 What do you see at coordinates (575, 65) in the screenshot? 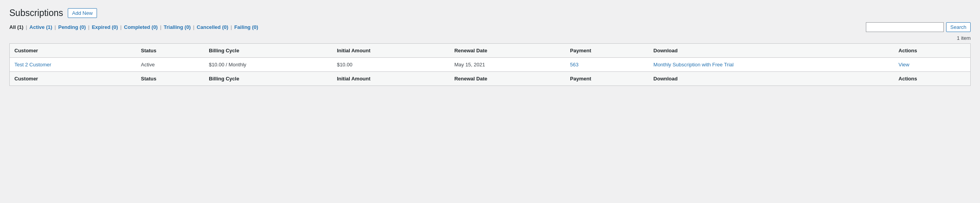
I see `payment-link: 563` at bounding box center [575, 65].